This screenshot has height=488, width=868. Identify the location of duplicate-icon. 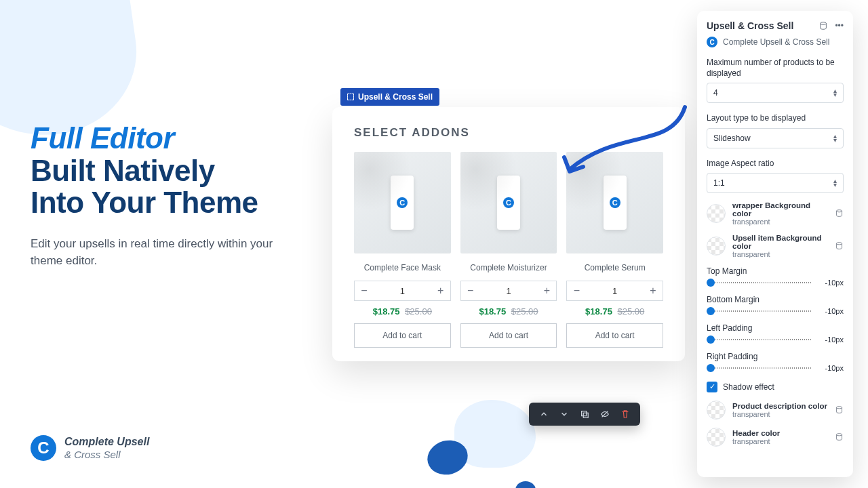
(585, 414).